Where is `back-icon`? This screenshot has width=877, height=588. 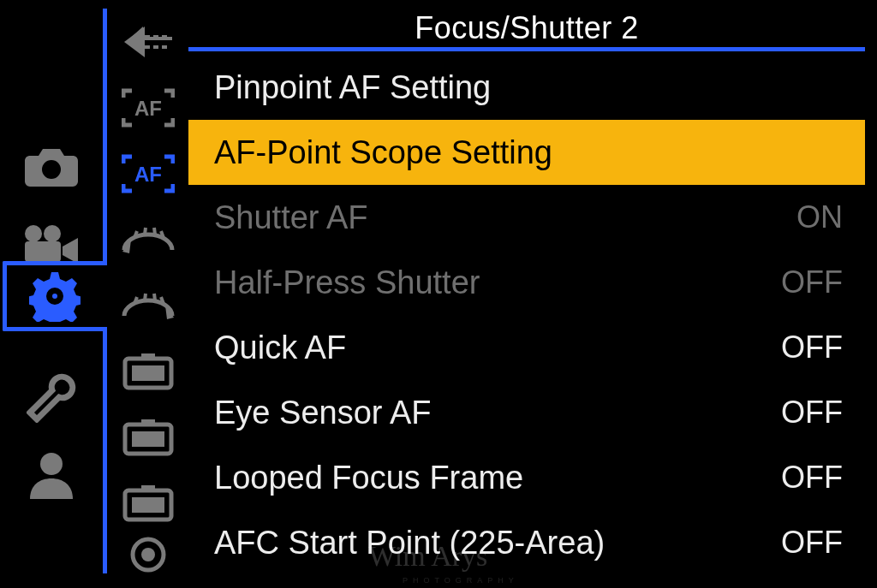
back-icon is located at coordinates (148, 42).